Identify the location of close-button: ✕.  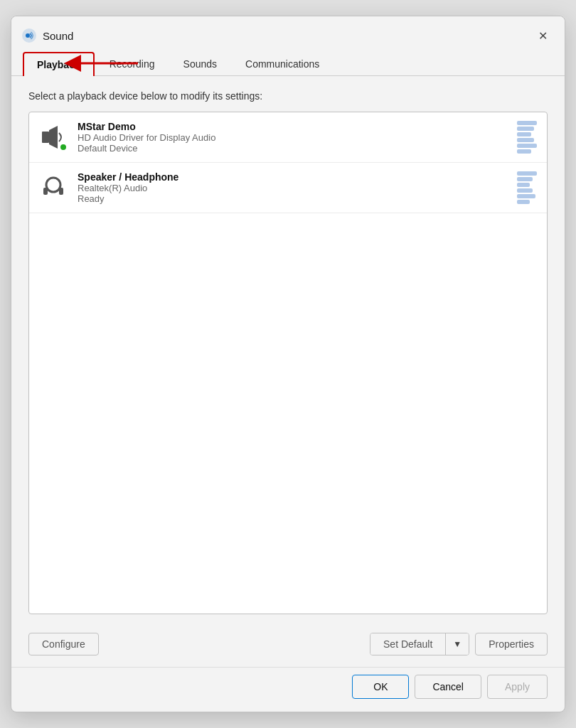
(543, 36).